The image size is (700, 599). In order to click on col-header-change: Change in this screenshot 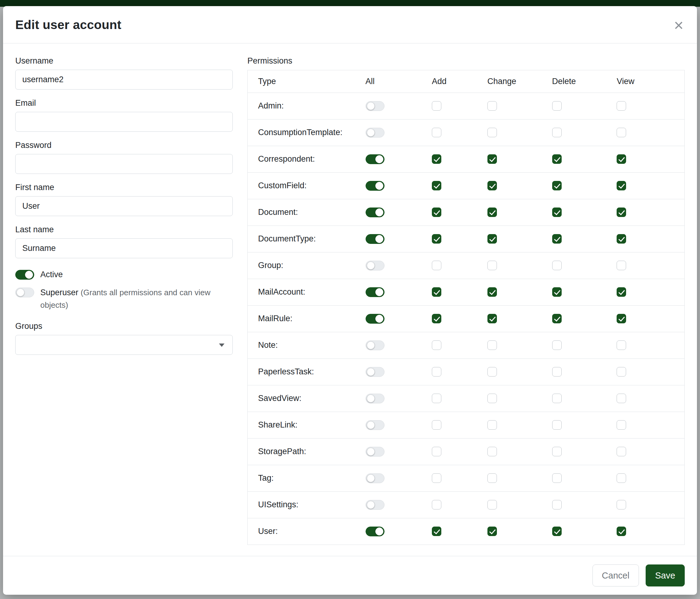, I will do `click(509, 81)`.